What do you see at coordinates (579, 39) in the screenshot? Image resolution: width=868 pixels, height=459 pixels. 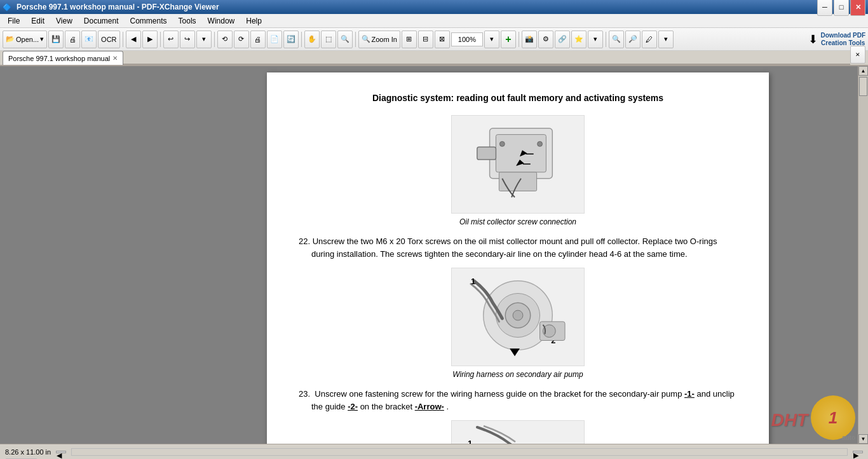 I see `star-button: ⭐` at bounding box center [579, 39].